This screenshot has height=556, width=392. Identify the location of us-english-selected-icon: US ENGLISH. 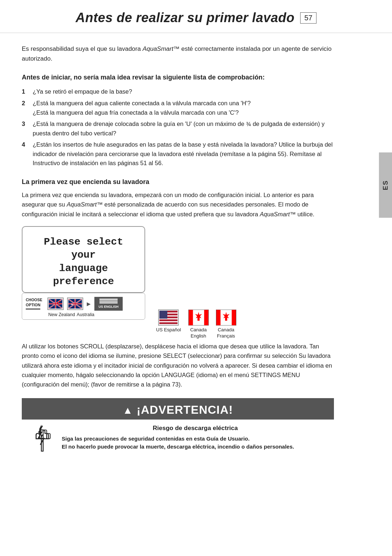
(109, 304).